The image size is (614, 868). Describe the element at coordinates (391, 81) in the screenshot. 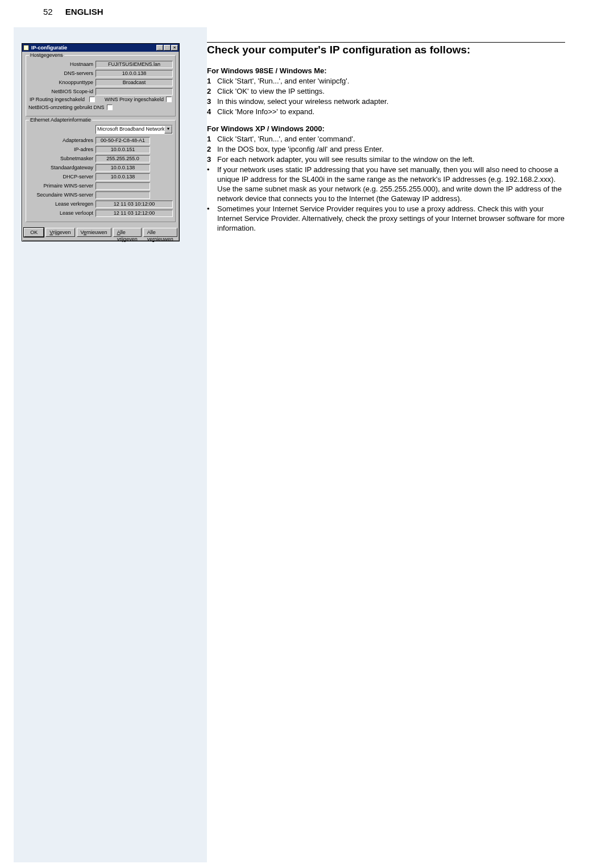

I see `step-text: Click 'Start', 'Run...', and enter 'wini…` at that location.